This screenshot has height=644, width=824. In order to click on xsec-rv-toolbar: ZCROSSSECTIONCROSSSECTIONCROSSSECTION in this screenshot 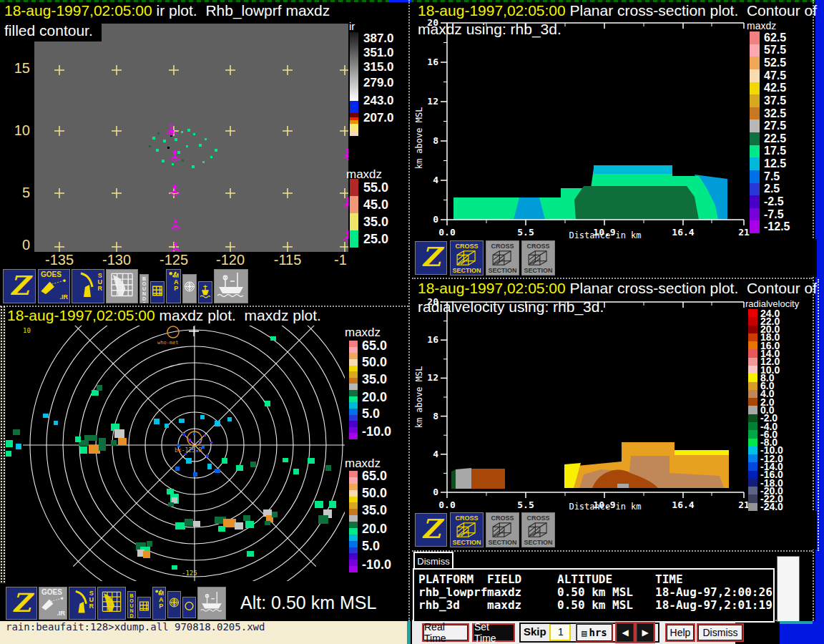, I will do `click(614, 530)`.